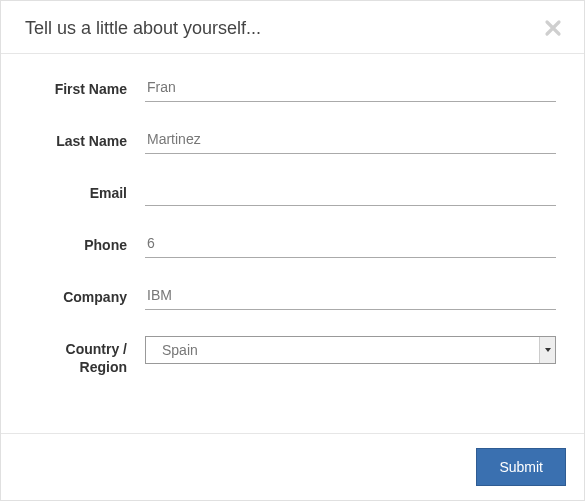 This screenshot has width=585, height=501. What do you see at coordinates (547, 350) in the screenshot?
I see `chevron-down-icon` at bounding box center [547, 350].